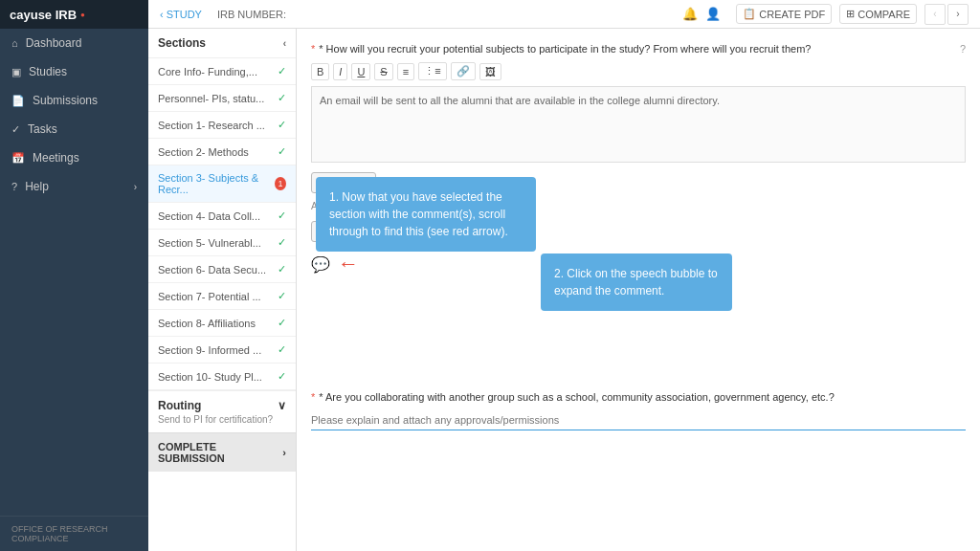  What do you see at coordinates (321, 264) in the screenshot?
I see `speech-bubble-icon: 💬` at bounding box center [321, 264].